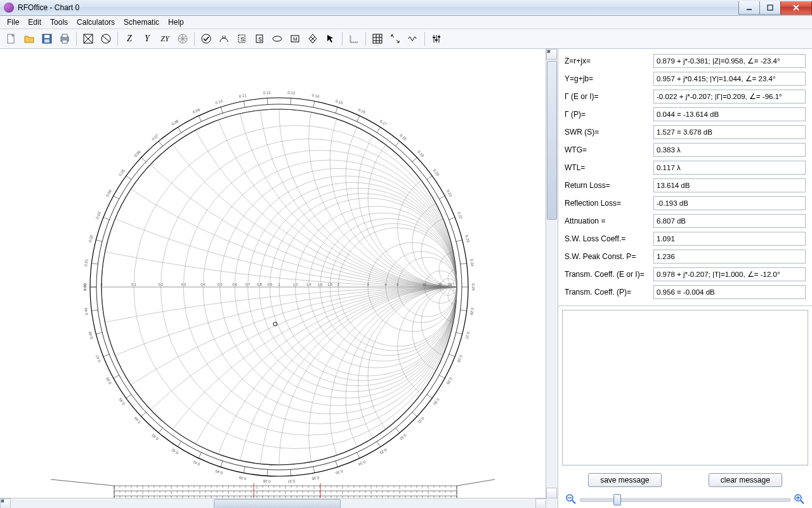 Image resolution: width=812 pixels, height=508 pixels. What do you see at coordinates (277, 39) in the screenshot?
I see `ellipse-icon` at bounding box center [277, 39].